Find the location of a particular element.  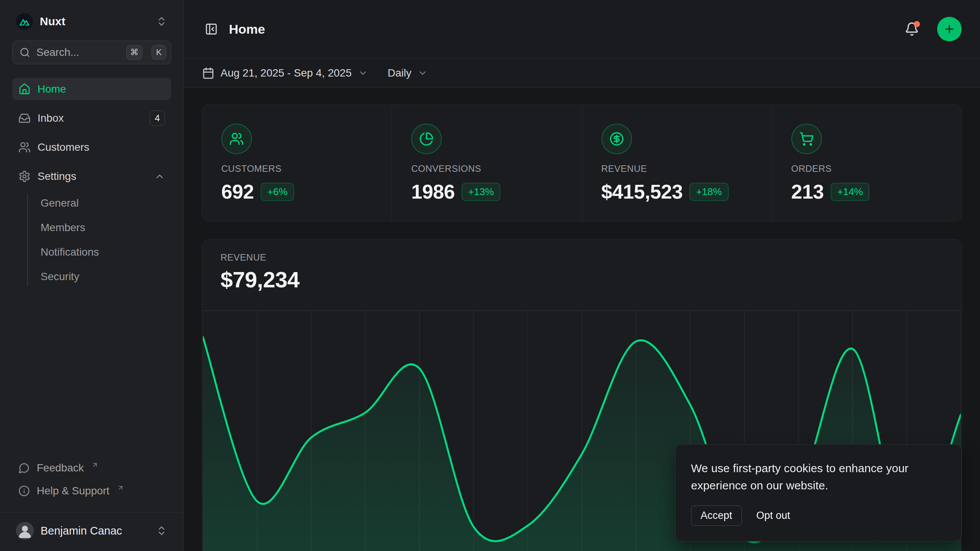

page-title: Home is located at coordinates (247, 29).